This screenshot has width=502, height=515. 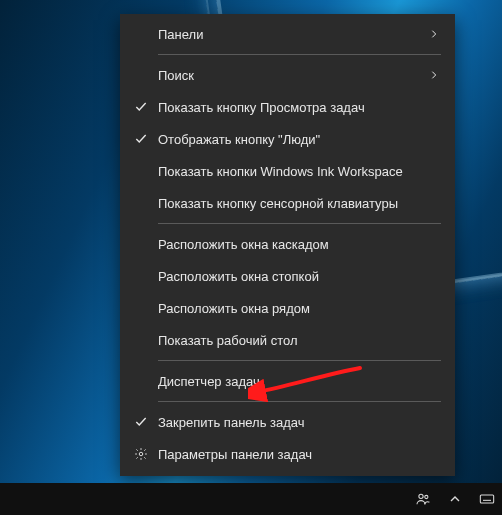 What do you see at coordinates (292, 454) in the screenshot?
I see `menu-item-label: Параметры панели задач` at bounding box center [292, 454].